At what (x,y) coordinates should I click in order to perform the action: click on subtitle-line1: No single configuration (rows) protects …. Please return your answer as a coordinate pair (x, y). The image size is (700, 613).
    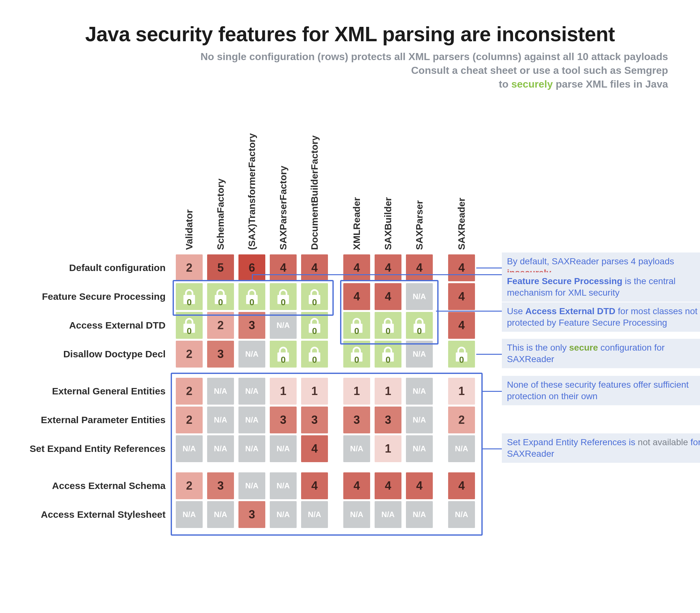
    Looking at the image, I should click on (343, 57).